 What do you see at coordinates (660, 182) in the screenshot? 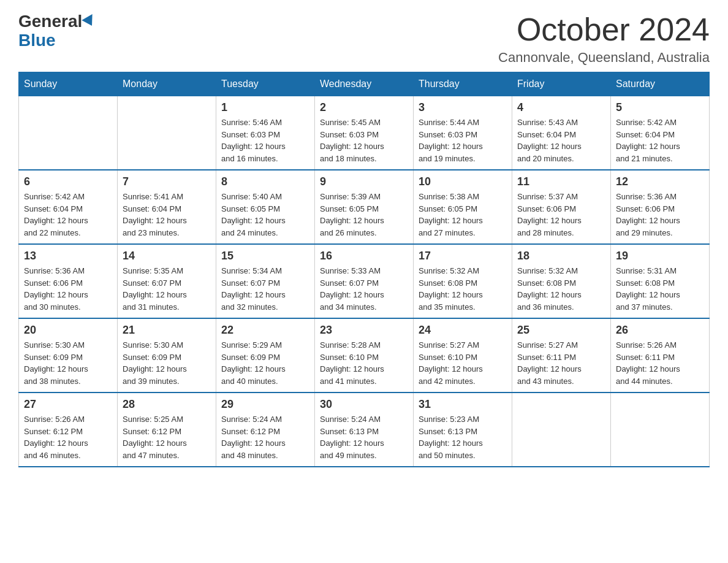
I see `day-number: 12` at bounding box center [660, 182].